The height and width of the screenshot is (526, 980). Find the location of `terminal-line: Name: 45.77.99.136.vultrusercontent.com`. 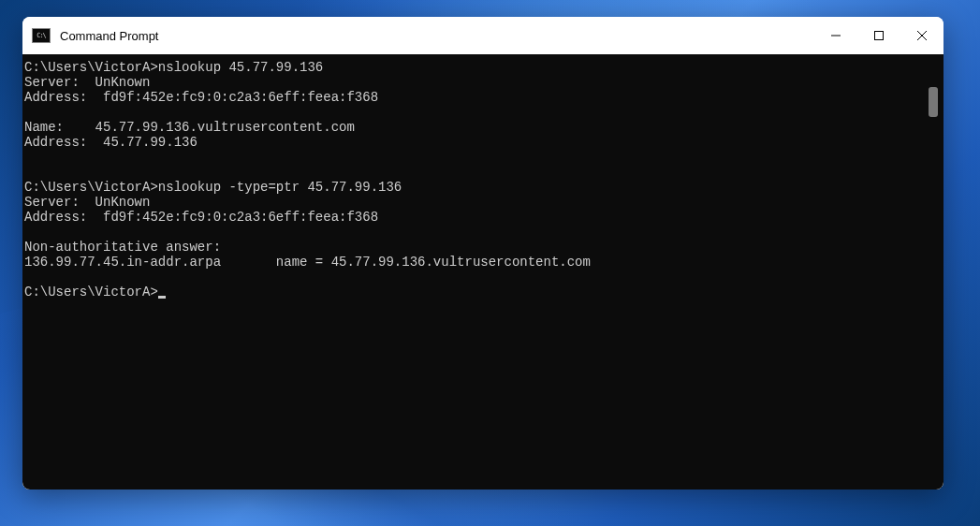

terminal-line: Name: 45.77.99.136.vultrusercontent.com is located at coordinates (189, 127).